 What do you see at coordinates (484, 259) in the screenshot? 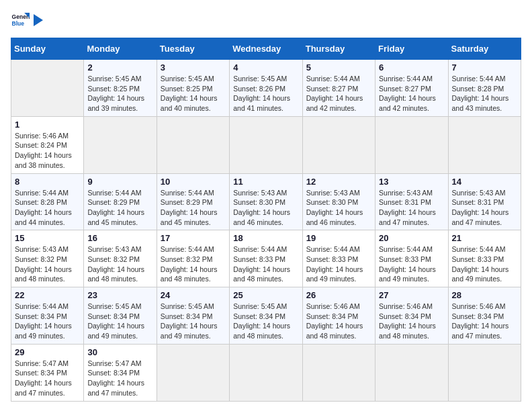
I see `calendar-cell: 21Sunrise: 5:44 AM Sunset: 8:33 PM Dayli…` at bounding box center [484, 259].